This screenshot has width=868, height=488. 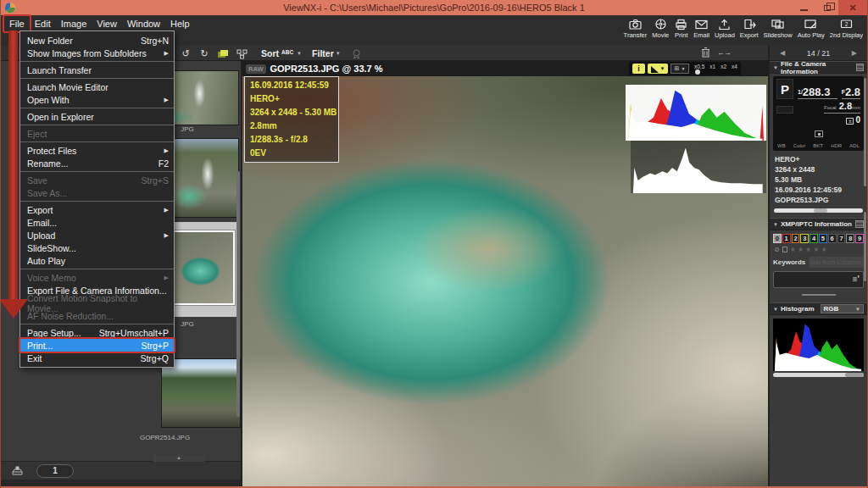 I want to click on menu-view: View, so click(x=107, y=24).